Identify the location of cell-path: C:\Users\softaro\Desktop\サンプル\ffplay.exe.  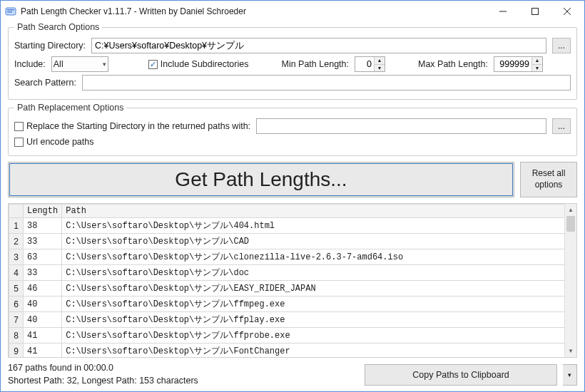
(320, 320).